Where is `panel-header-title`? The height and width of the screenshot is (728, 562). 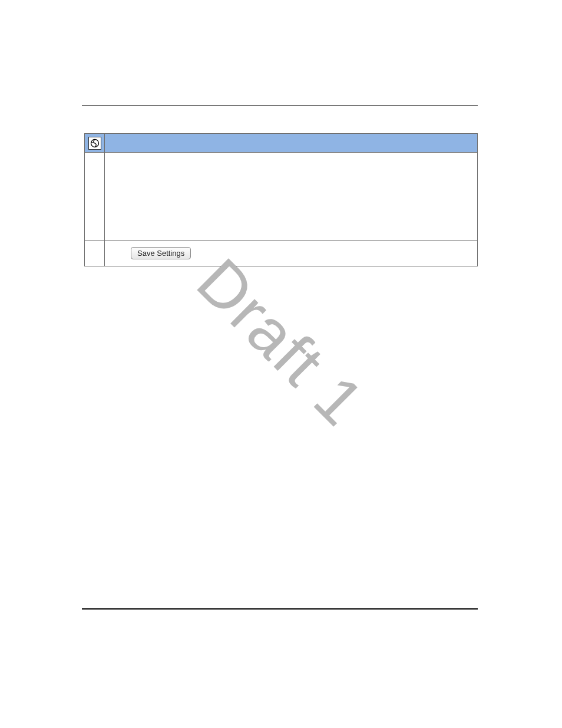
panel-header-title is located at coordinates (291, 143).